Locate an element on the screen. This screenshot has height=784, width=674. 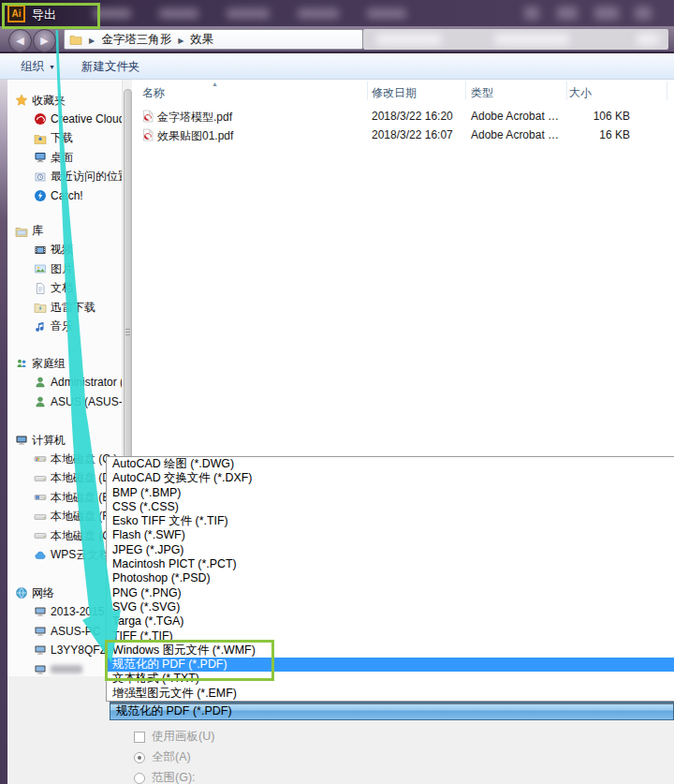
sidebar-item: 迅雷下载 is located at coordinates (66, 307).